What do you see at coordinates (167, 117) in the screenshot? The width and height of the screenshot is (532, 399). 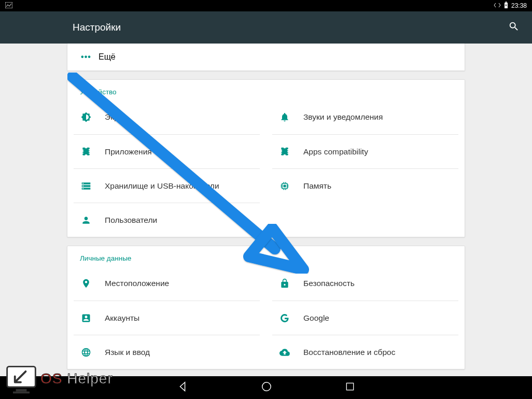 I see `settings-item-display: Экран` at bounding box center [167, 117].